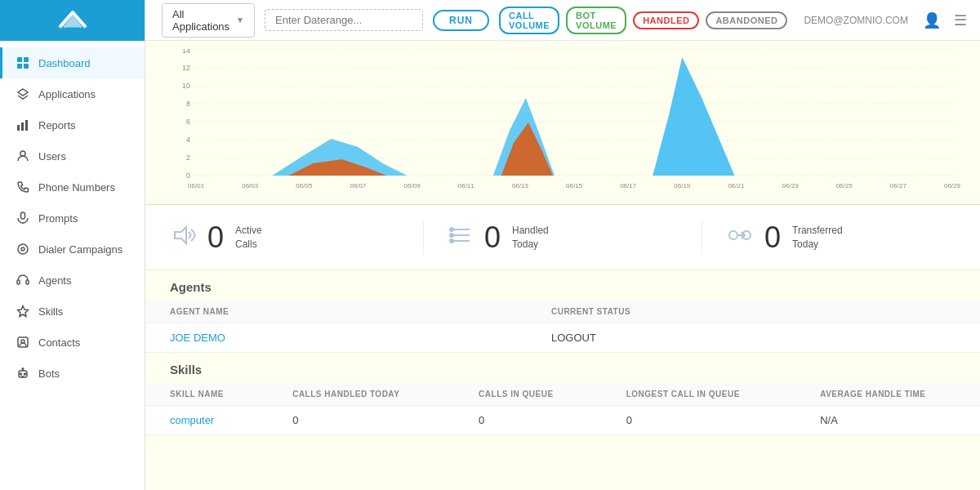 The width and height of the screenshot is (980, 490). I want to click on svg-text: 8, so click(188, 104).